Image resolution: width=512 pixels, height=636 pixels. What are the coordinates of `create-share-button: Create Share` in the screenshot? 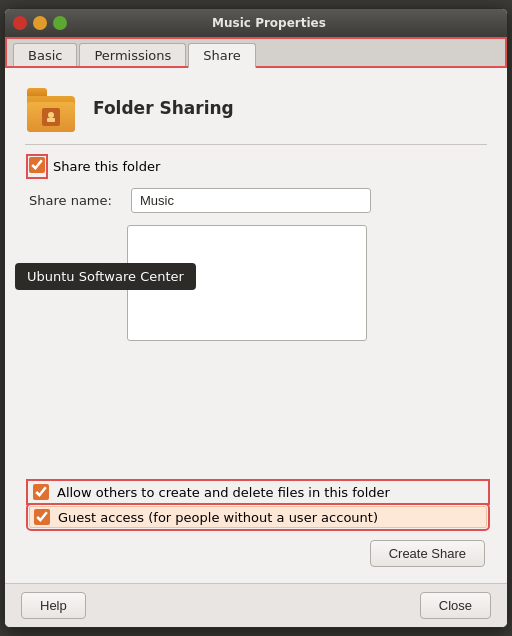 It's located at (428, 554).